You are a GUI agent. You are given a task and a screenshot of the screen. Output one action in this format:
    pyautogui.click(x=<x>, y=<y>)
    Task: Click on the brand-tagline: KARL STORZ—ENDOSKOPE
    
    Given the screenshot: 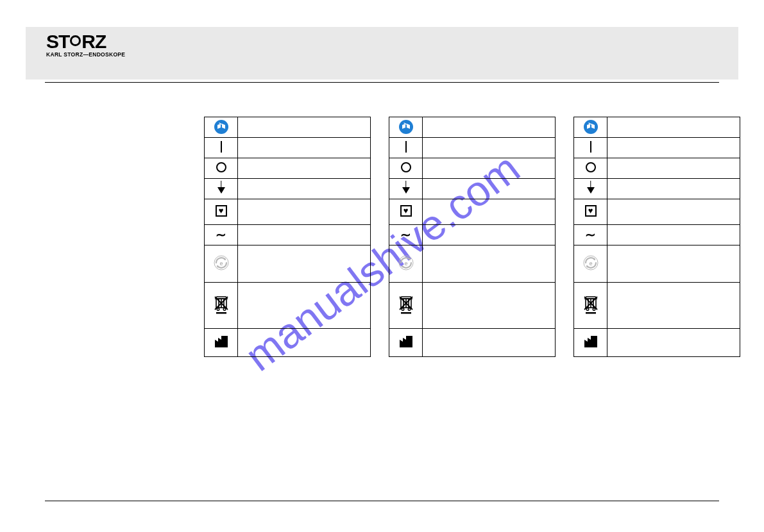 What is the action you would take?
    pyautogui.click(x=86, y=54)
    